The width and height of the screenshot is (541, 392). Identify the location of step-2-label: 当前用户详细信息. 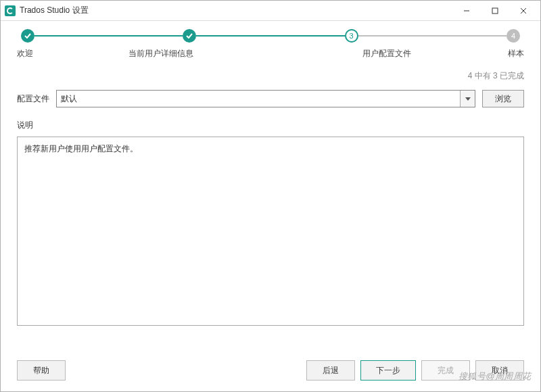
(161, 54).